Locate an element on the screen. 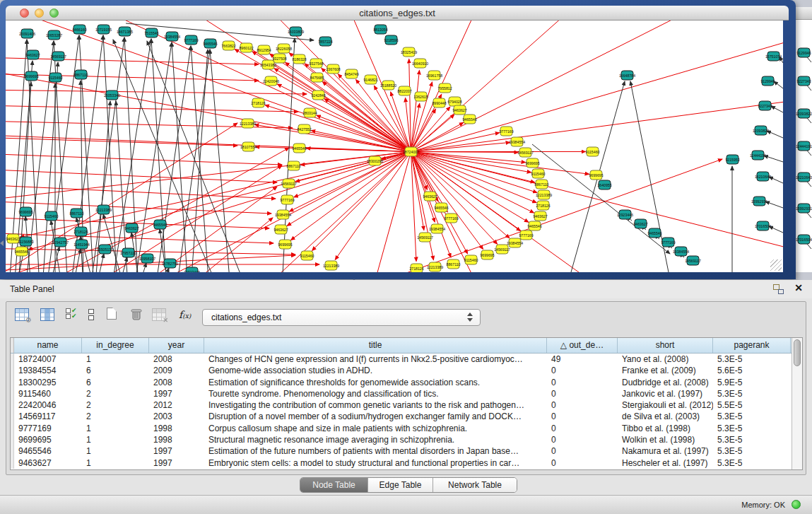 The height and width of the screenshot is (514, 812). table-selector-value: citations_edges.txt is located at coordinates (246, 317).